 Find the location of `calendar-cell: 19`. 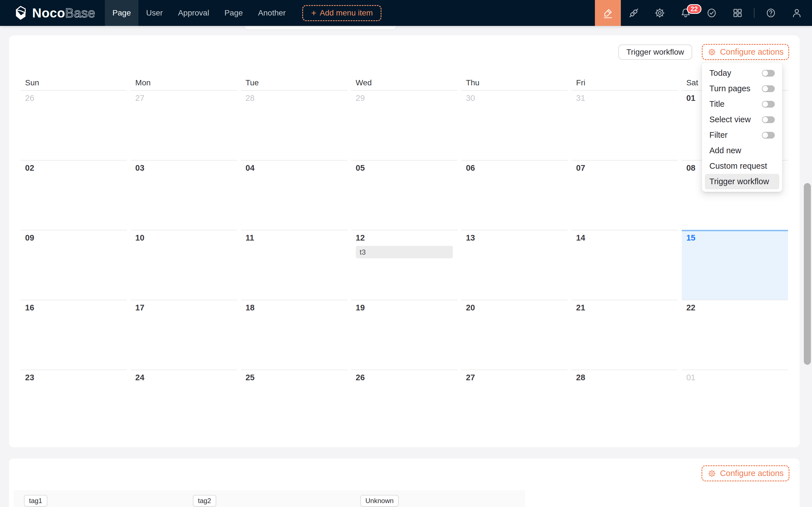

calendar-cell: 19 is located at coordinates (405, 335).